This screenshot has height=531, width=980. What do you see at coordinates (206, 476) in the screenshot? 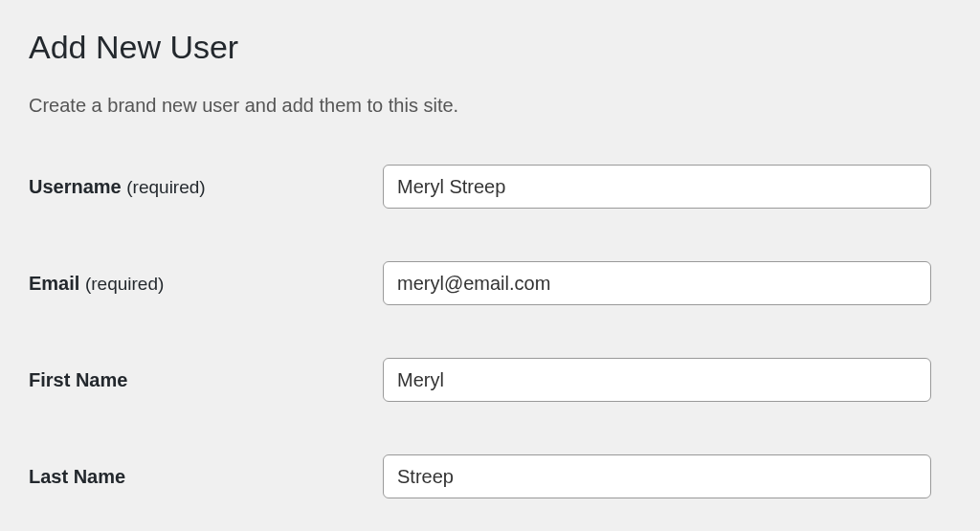
I see `last-name-label: Last Name` at bounding box center [206, 476].